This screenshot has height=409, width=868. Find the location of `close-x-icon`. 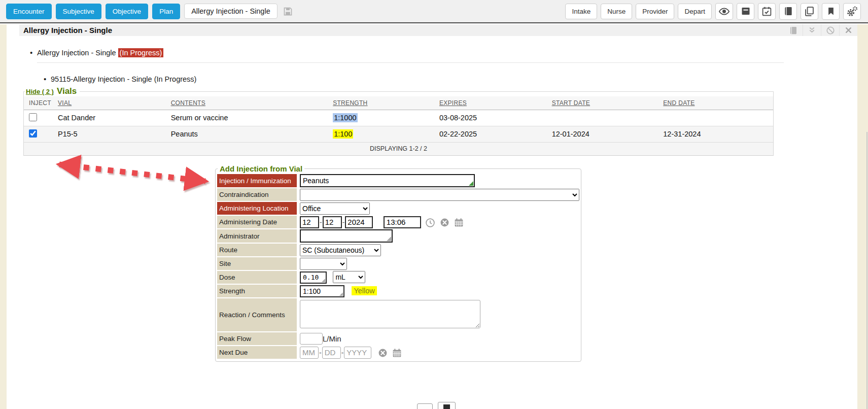

close-x-icon is located at coordinates (848, 30).